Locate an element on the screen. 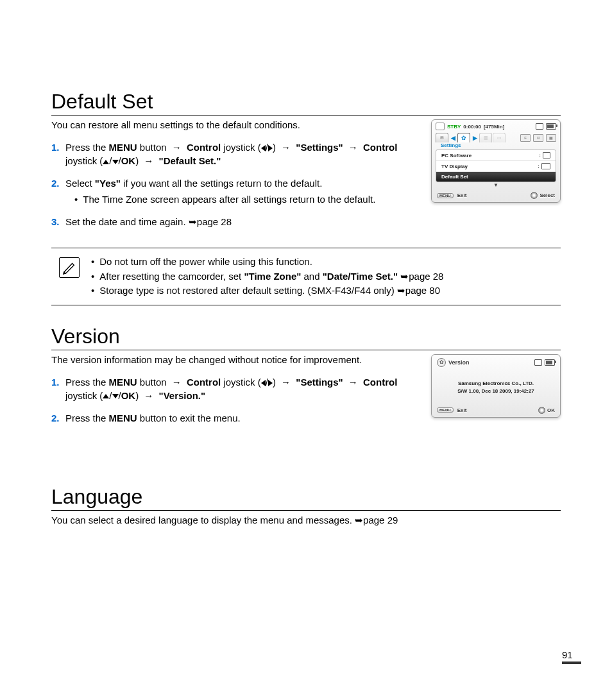 The width and height of the screenshot is (612, 700). menu-row-tv-display: TV Display : is located at coordinates (496, 167).